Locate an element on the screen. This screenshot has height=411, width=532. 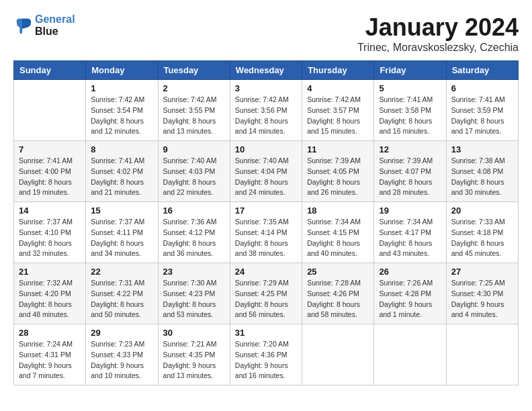
day-info: Sunrise: 7:28 AMSunset: 4:26 PMDaylight:… is located at coordinates (338, 300).